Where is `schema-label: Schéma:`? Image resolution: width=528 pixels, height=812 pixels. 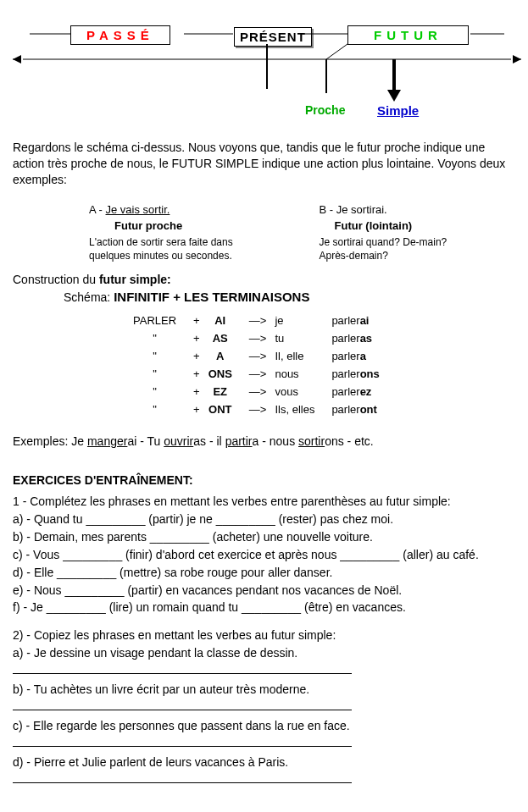 schema-label: Schéma: is located at coordinates (88, 297).